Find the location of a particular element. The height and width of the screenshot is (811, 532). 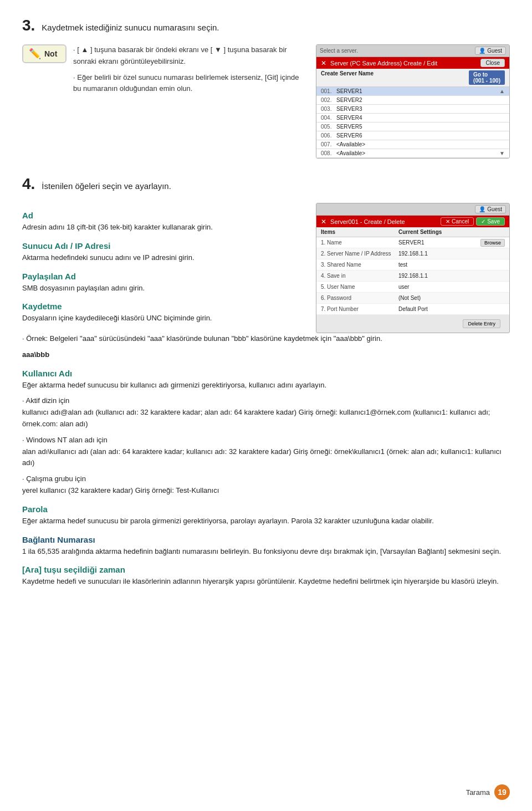

note-box: ✏️ Not · [ ▲ ] tuşuna basarak bir öndeki… is located at coordinates (163, 70).